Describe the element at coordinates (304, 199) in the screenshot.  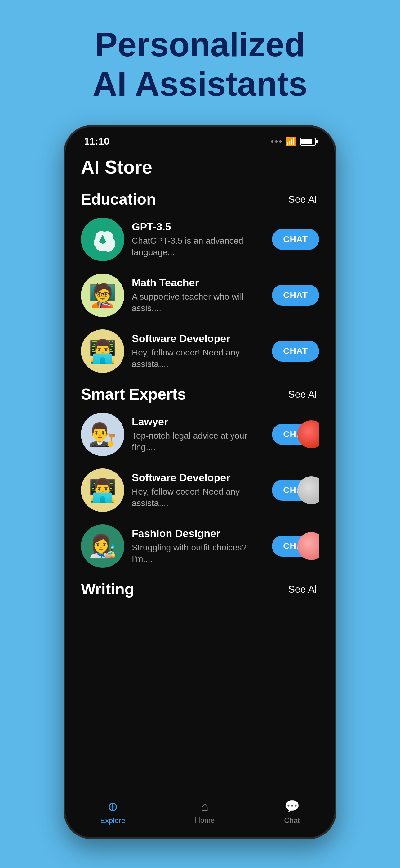
I see `education-see-all: See All` at that location.